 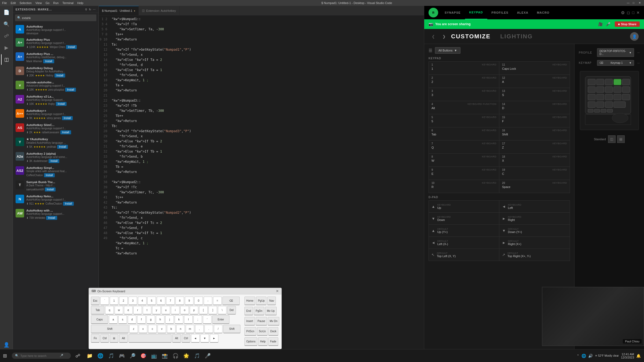 What do you see at coordinates (197, 356) in the screenshot?
I see `taskbar-app-icon-10: 🎵` at bounding box center [197, 356].